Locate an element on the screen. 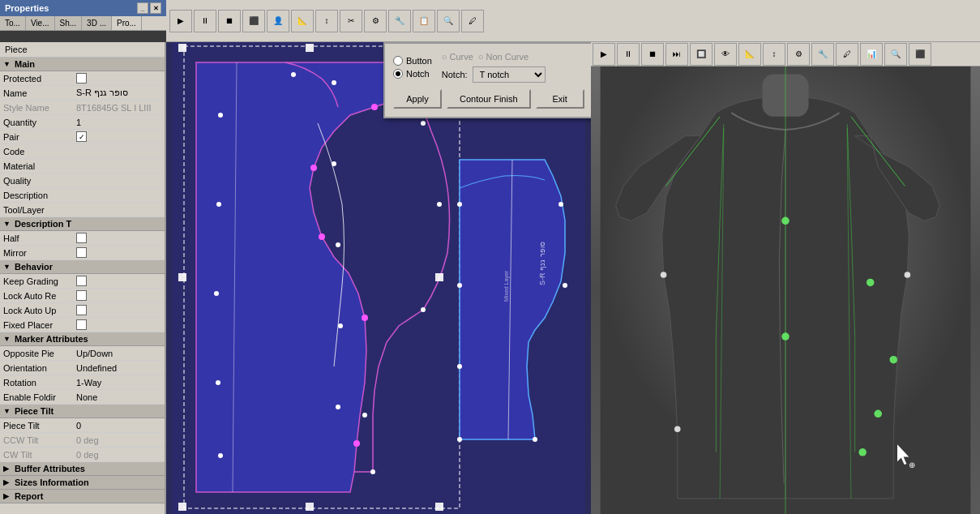  prop-material-label: Material is located at coordinates (40, 166).